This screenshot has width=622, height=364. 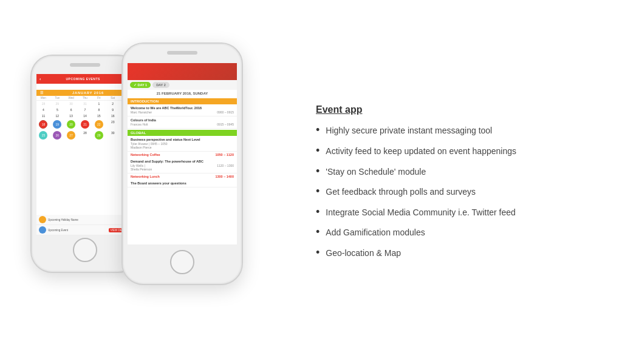 What do you see at coordinates (457, 152) in the screenshot?
I see `feature-item-2: • Activity feed to keep updated on event…` at bounding box center [457, 152].